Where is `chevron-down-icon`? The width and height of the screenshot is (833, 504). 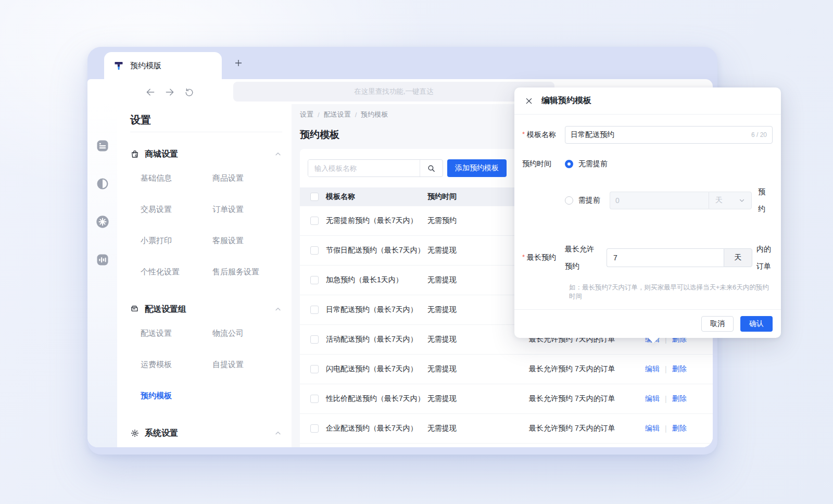
chevron-down-icon is located at coordinates (742, 200).